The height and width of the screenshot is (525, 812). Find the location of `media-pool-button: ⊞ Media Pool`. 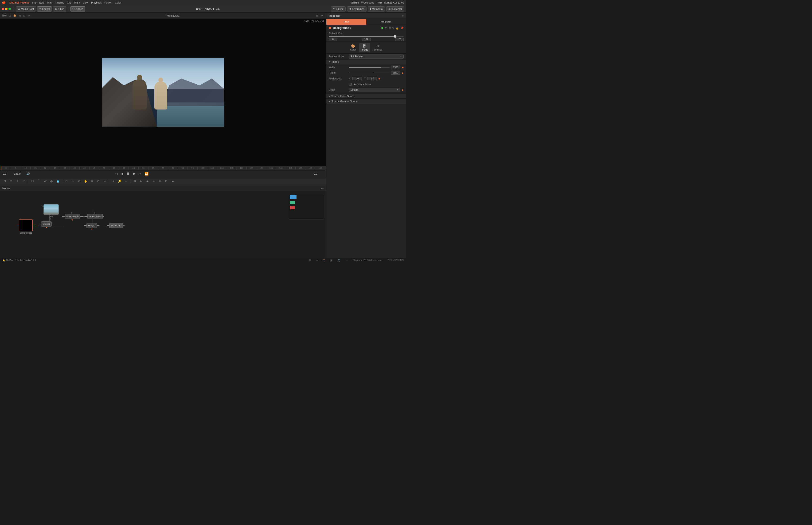

media-pool-button: ⊞ Media Pool is located at coordinates (26, 9).